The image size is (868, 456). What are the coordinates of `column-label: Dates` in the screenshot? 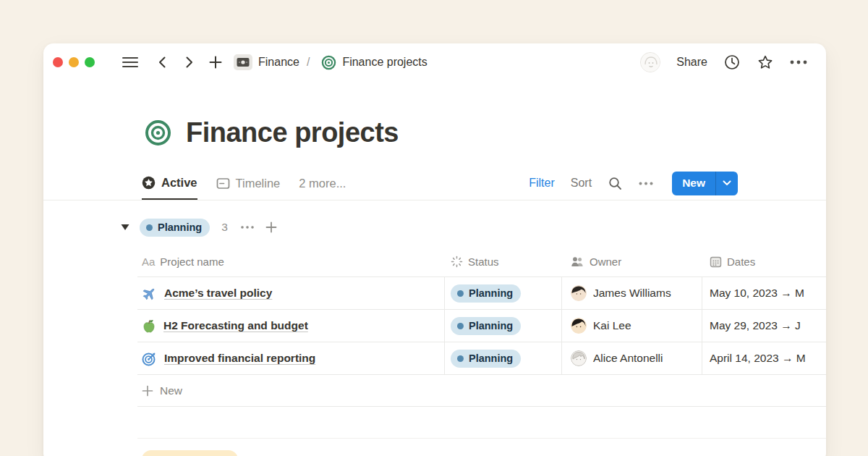 It's located at (741, 262).